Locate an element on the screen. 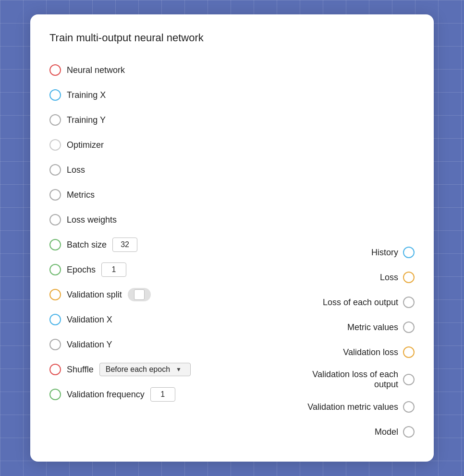  optimizer-circle is located at coordinates (55, 145).